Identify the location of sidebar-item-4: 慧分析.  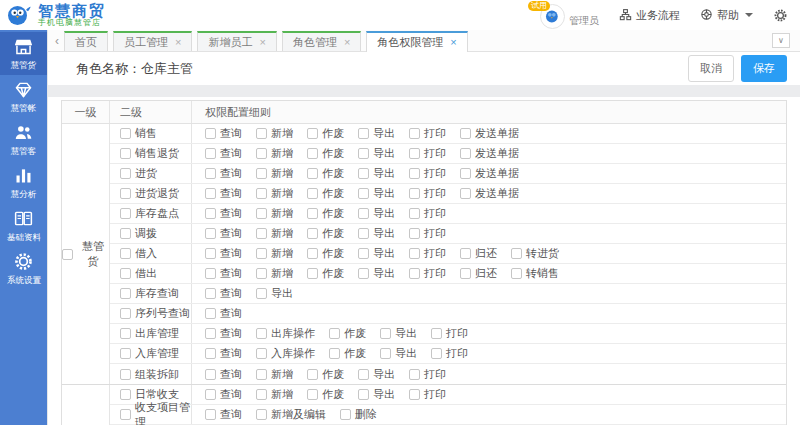
(24, 182).